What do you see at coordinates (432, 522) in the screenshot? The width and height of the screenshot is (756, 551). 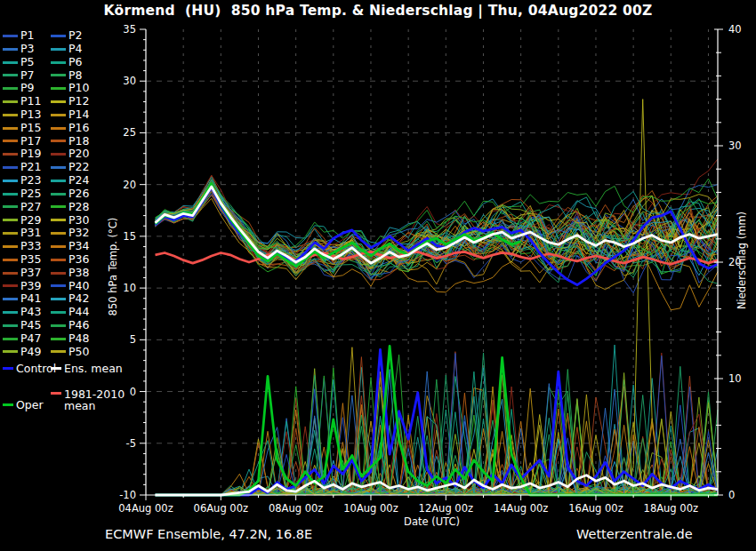 I see `x-axis-title: Date (UTC)` at bounding box center [432, 522].